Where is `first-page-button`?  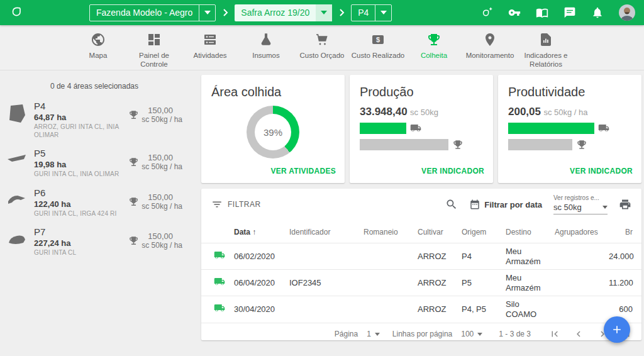
first-page-button is located at coordinates (555, 334).